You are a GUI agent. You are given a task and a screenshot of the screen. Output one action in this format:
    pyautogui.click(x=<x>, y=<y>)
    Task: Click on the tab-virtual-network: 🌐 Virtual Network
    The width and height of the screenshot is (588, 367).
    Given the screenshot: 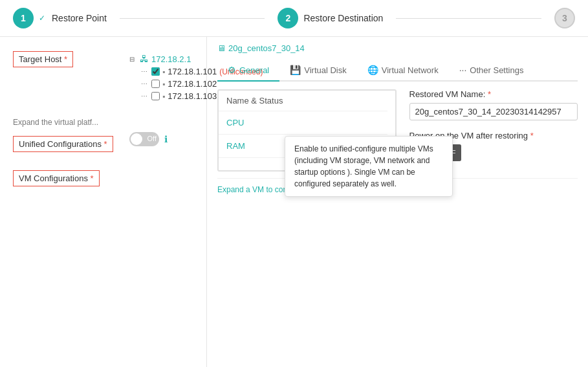 What is the action you would take?
    pyautogui.click(x=403, y=71)
    